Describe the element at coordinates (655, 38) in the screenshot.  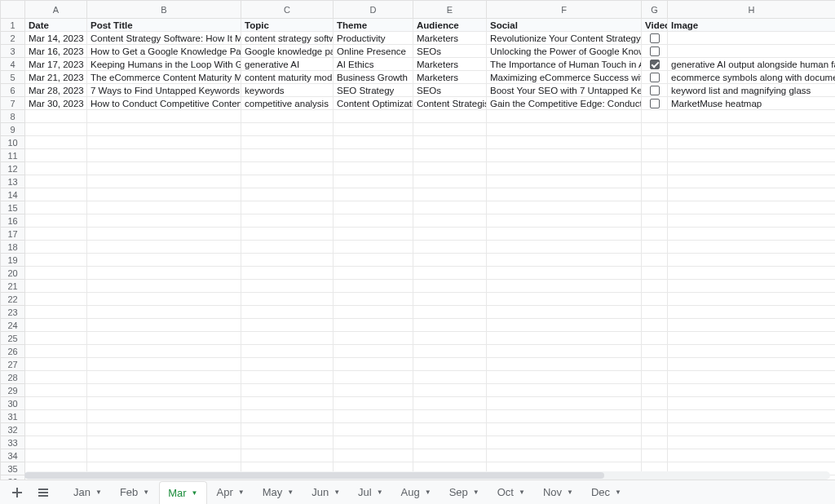
I see `video-checkbox` at that location.